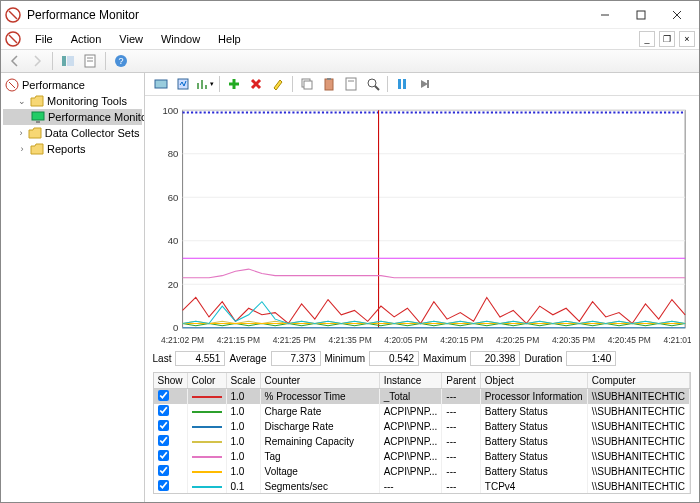 The height and width of the screenshot is (503, 700). What do you see at coordinates (534, 494) in the screenshot?
I see `object-cell: TCPv4` at bounding box center [534, 494].